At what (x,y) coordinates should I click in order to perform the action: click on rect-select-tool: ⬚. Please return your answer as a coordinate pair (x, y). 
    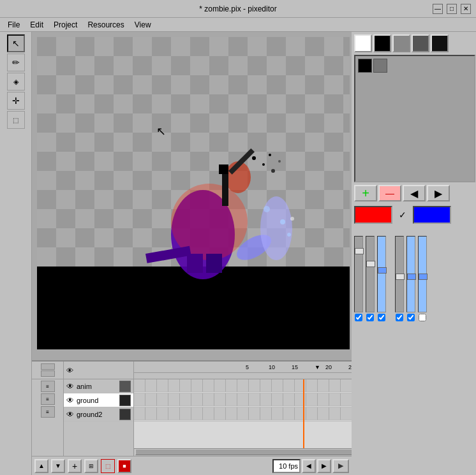
    Looking at the image, I should click on (16, 120).